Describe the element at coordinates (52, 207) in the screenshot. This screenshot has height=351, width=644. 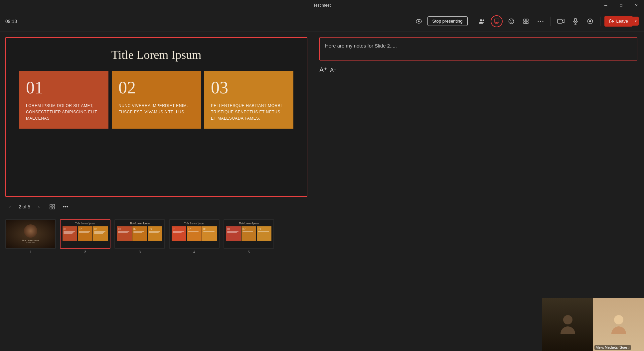
I see `slide-grid-button` at that location.